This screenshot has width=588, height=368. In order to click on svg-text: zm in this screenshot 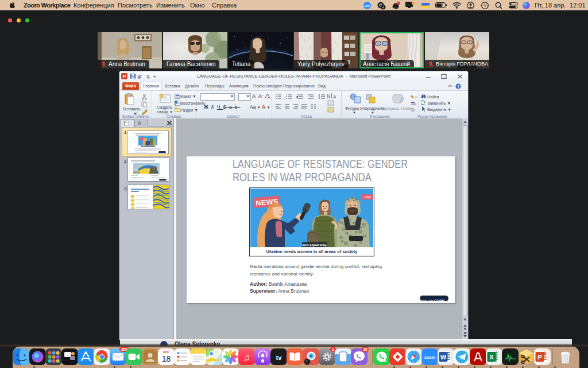, I will do `click(367, 6)`.